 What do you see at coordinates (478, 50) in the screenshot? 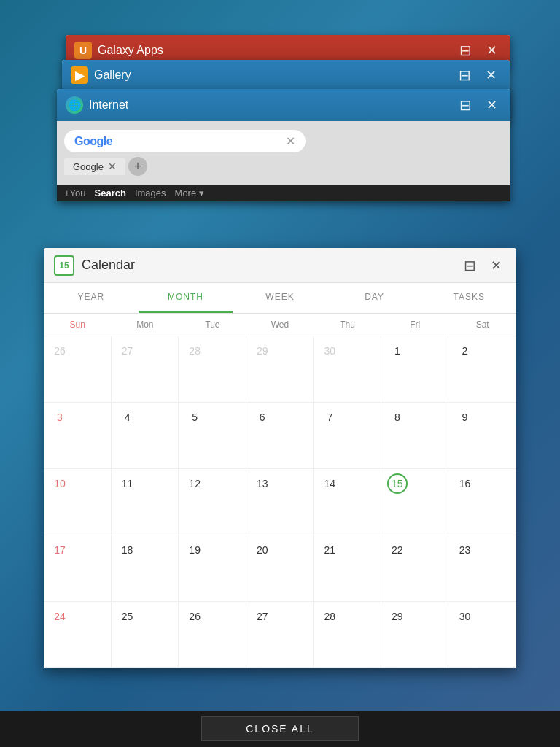
I see `galaxy-controls: ⊟ ✕` at bounding box center [478, 50].